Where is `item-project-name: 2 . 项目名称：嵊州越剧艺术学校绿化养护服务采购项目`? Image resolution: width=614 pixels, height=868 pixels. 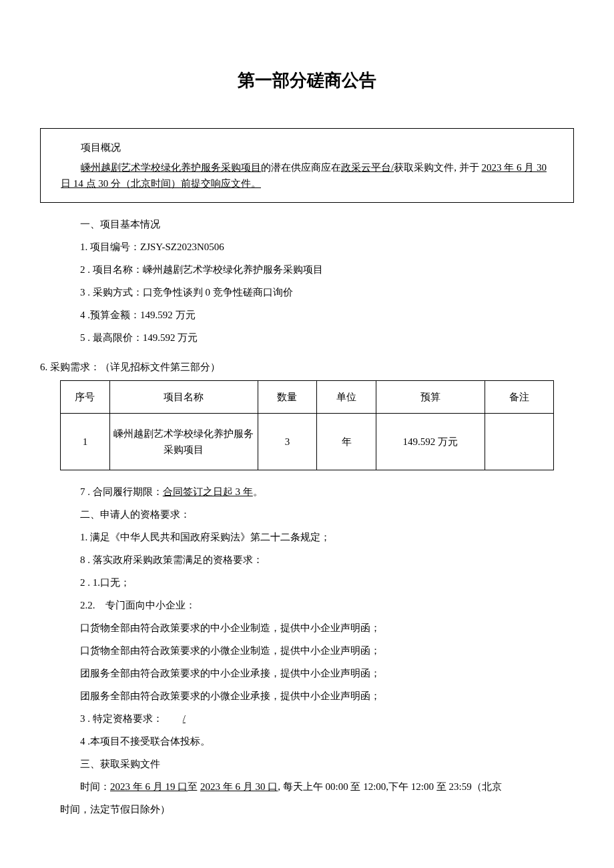 item-project-name: 2 . 项目名称：嵊州越剧艺术学校绿化养护服务采购项目 is located at coordinates (307, 270).